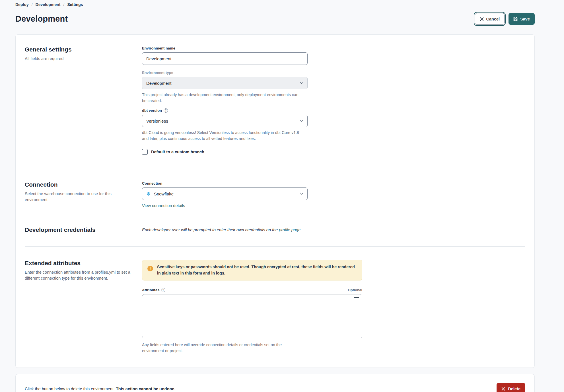  What do you see at coordinates (355, 290) in the screenshot?
I see `optional-badge: Optional` at bounding box center [355, 290].